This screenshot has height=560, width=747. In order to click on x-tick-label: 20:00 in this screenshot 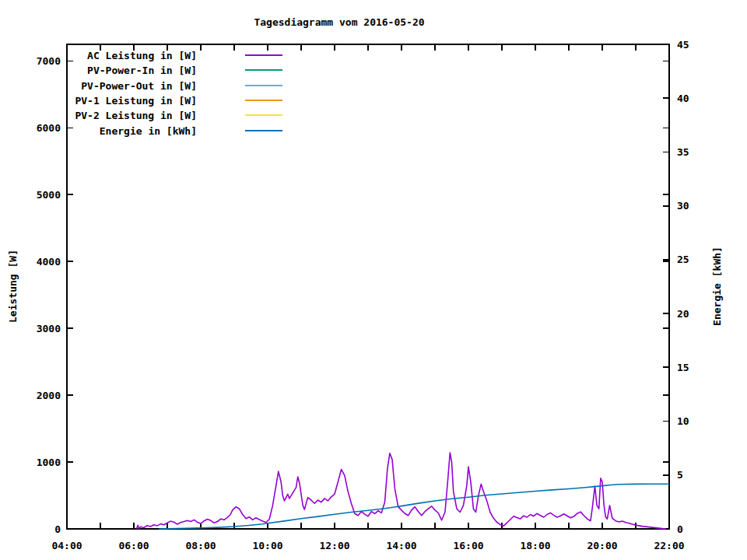, I will do `click(602, 546)`.